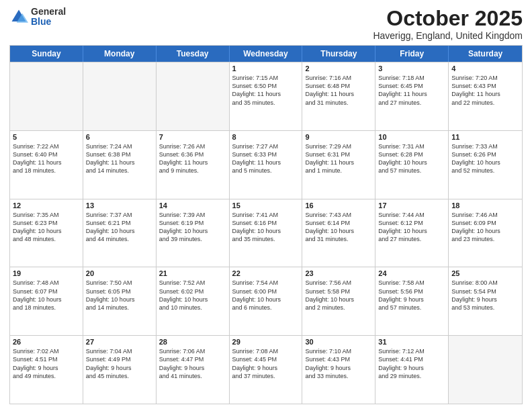 This screenshot has height=411, width=532. Describe the element at coordinates (339, 68) in the screenshot. I see `day-number: 2` at that location.